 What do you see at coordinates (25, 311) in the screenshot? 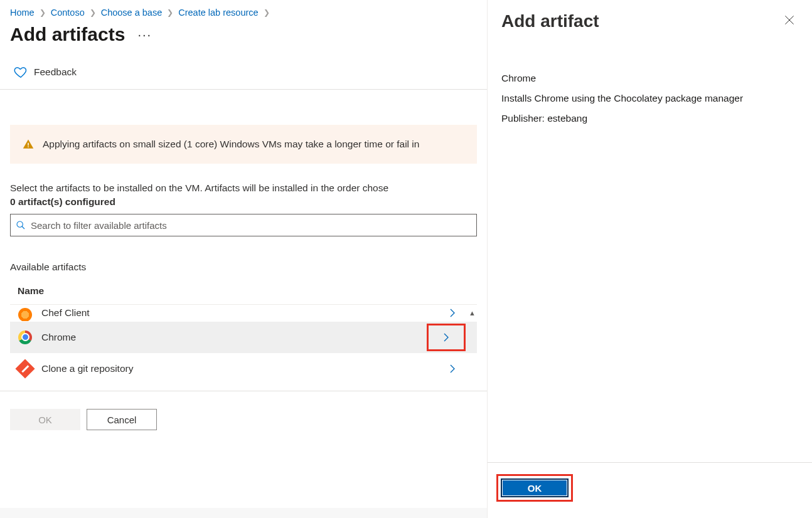
I see `chef-icon` at bounding box center [25, 311].